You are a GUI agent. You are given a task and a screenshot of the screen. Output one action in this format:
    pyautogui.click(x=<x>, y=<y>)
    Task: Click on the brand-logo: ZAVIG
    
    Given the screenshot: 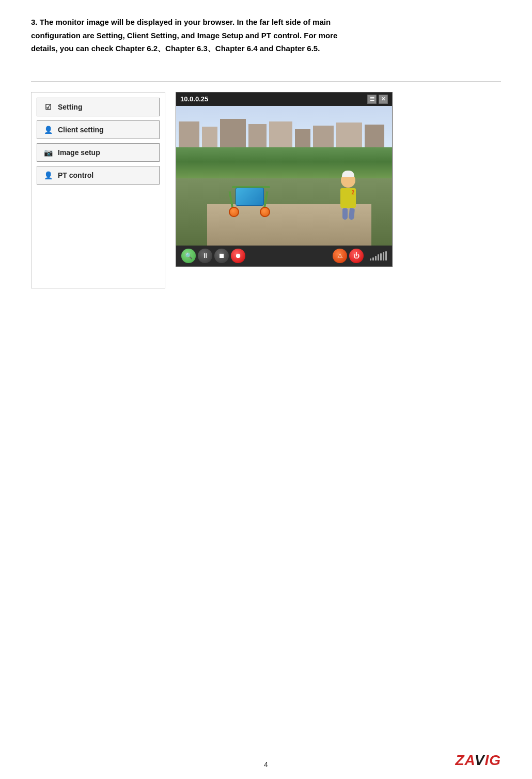 What is the action you would take?
    pyautogui.click(x=478, y=760)
    